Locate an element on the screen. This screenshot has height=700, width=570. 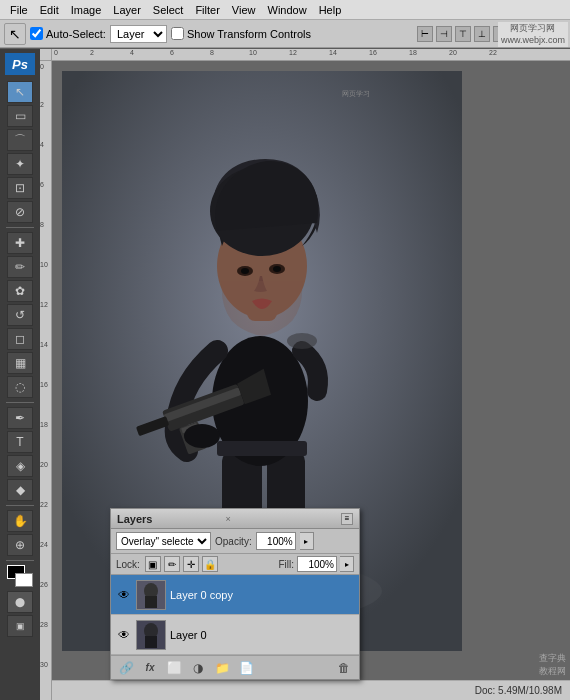
layer-0-thumbnail is located at coordinates (151, 635).